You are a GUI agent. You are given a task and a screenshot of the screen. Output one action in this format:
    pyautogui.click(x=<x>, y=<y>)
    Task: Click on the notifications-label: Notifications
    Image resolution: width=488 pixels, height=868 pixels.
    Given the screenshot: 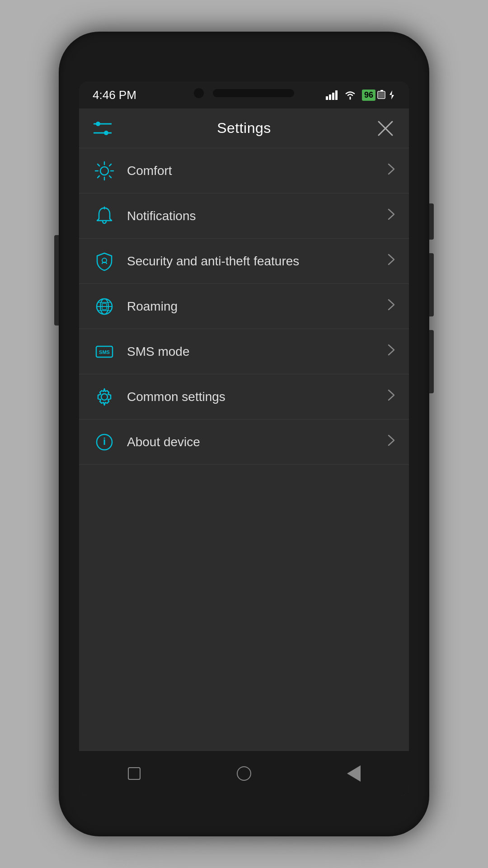 What is the action you would take?
    pyautogui.click(x=257, y=216)
    